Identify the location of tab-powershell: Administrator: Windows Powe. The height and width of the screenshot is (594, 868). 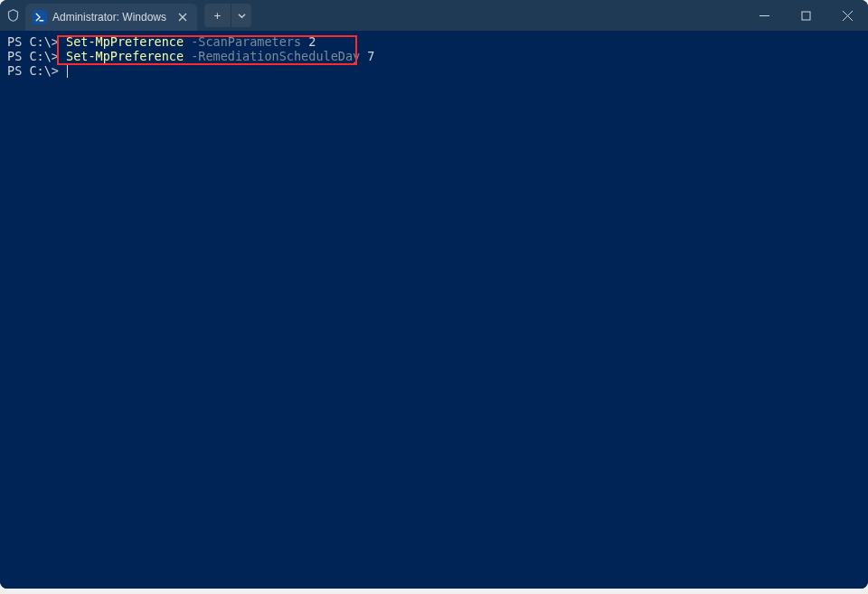
(111, 17).